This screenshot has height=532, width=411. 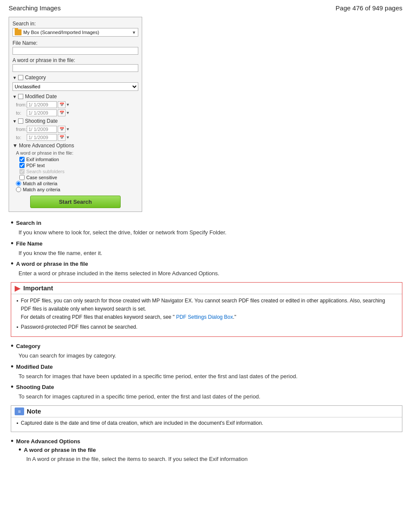 I want to click on list-item: • Modified Date, so click(x=207, y=367).